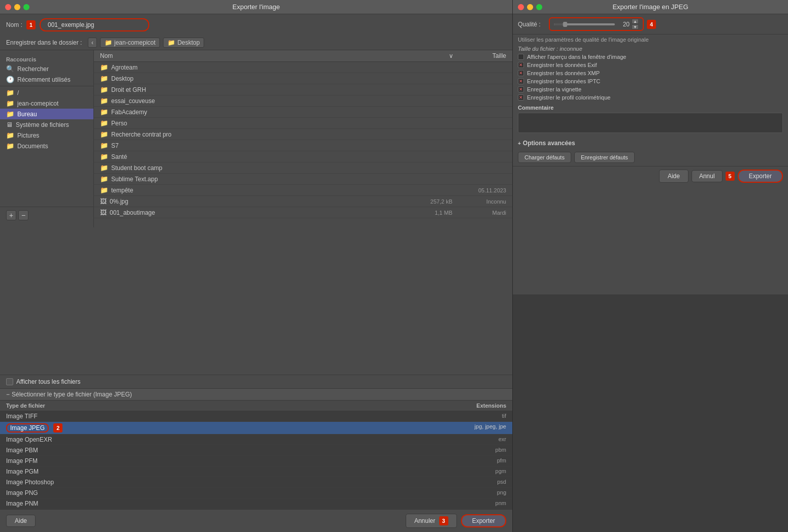 This screenshot has height=532, width=788. What do you see at coordinates (256, 472) in the screenshot?
I see `filetype-row-pgm: Image PGM pgm` at bounding box center [256, 472].